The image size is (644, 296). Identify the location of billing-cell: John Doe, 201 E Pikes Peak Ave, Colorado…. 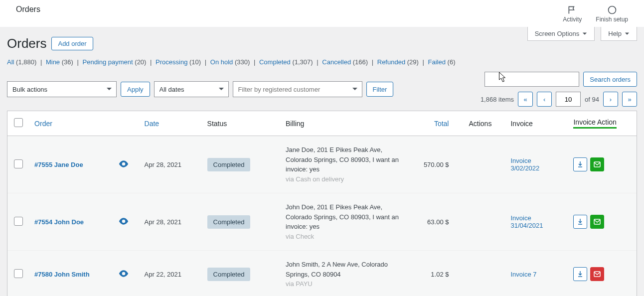
(343, 222).